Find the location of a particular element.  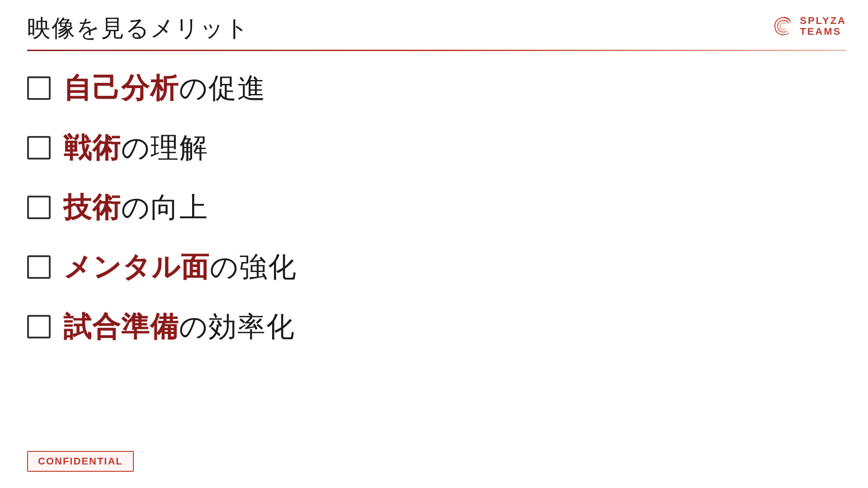

item-highlight-2: 戦術 is located at coordinates (92, 147).